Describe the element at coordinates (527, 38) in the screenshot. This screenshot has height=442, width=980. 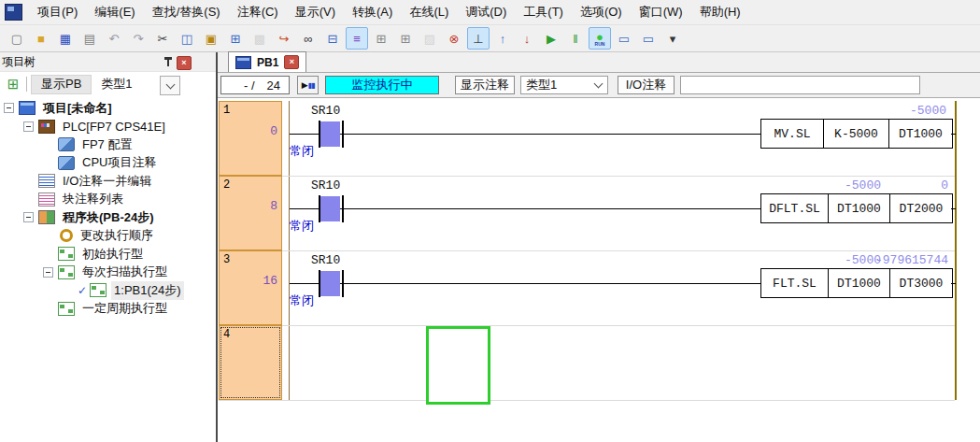
I see `upload-from-plc-icon: ↓` at that location.